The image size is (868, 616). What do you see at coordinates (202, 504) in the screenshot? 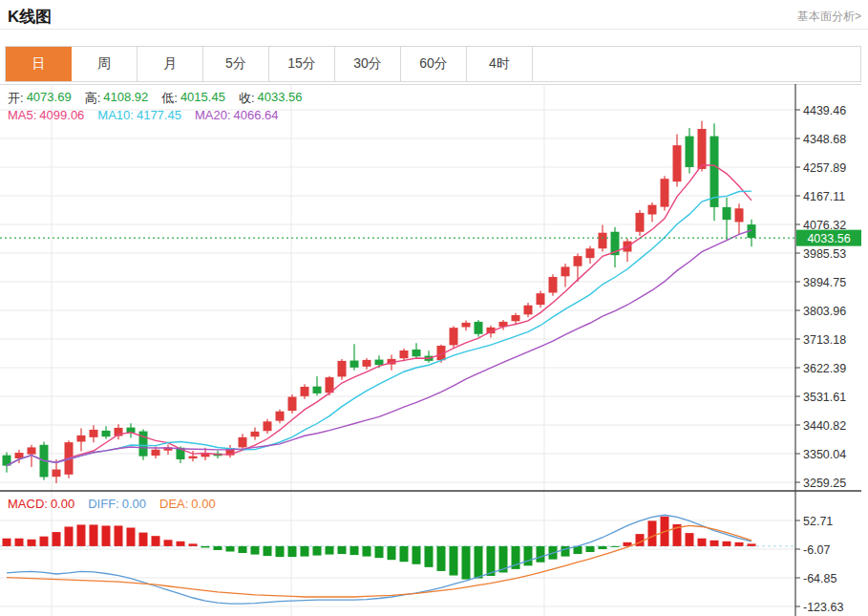
I see `dea-value: 0.00` at bounding box center [202, 504].